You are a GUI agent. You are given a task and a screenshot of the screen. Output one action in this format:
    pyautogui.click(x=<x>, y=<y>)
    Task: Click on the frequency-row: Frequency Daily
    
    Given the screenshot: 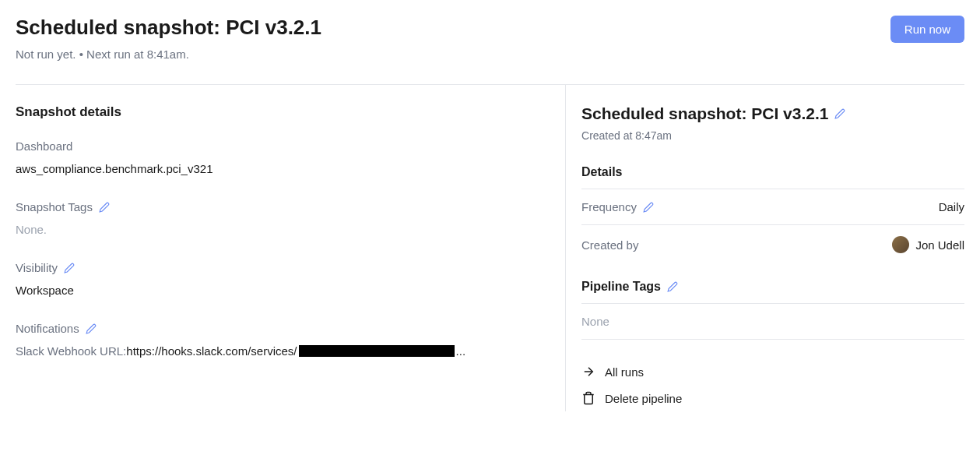 What is the action you would take?
    pyautogui.click(x=773, y=206)
    